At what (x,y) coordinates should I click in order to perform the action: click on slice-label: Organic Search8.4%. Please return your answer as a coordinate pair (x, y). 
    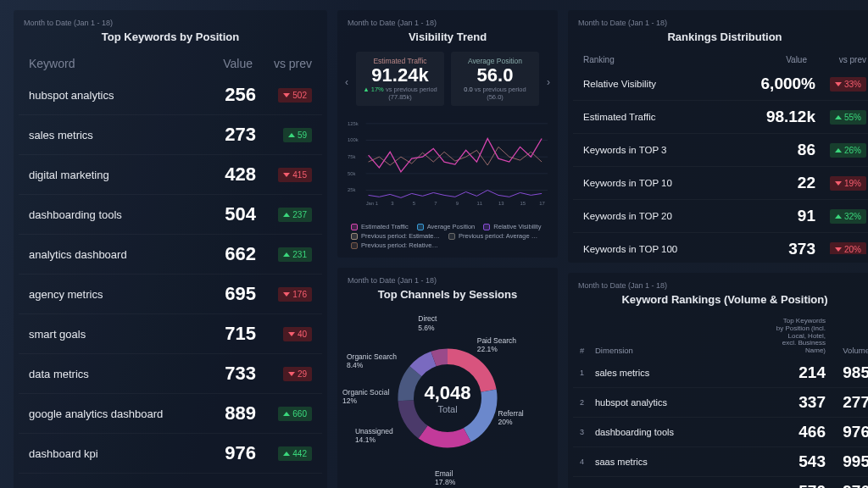
    Looking at the image, I should click on (371, 361).